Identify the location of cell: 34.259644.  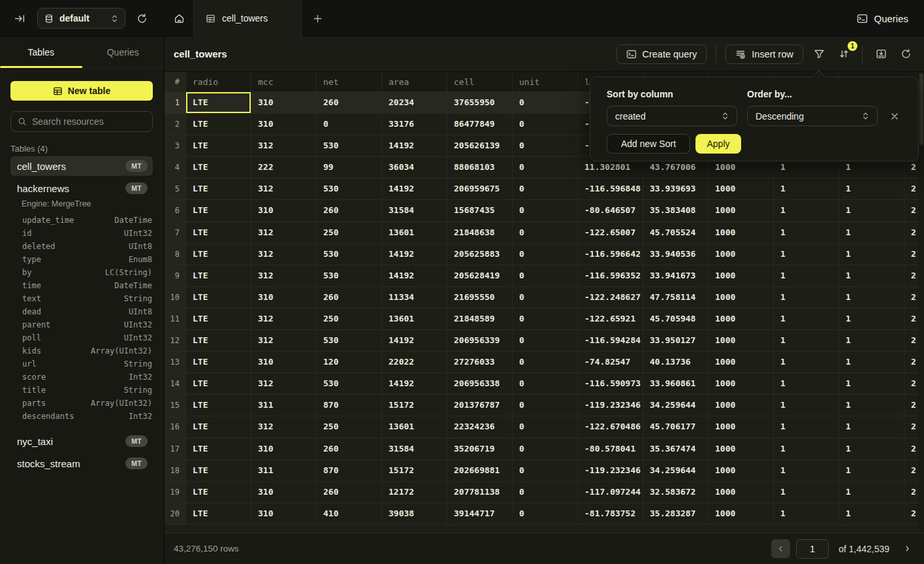
(676, 405).